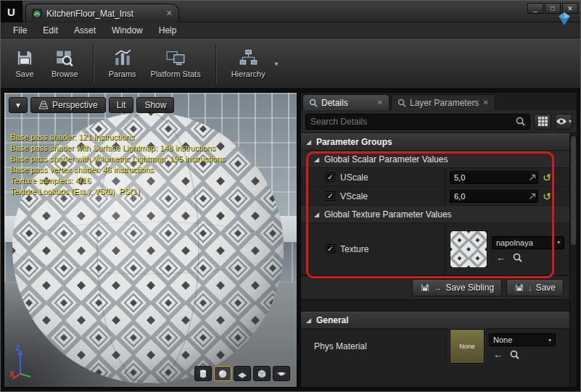  I want to click on vscale-input, so click(492, 196).